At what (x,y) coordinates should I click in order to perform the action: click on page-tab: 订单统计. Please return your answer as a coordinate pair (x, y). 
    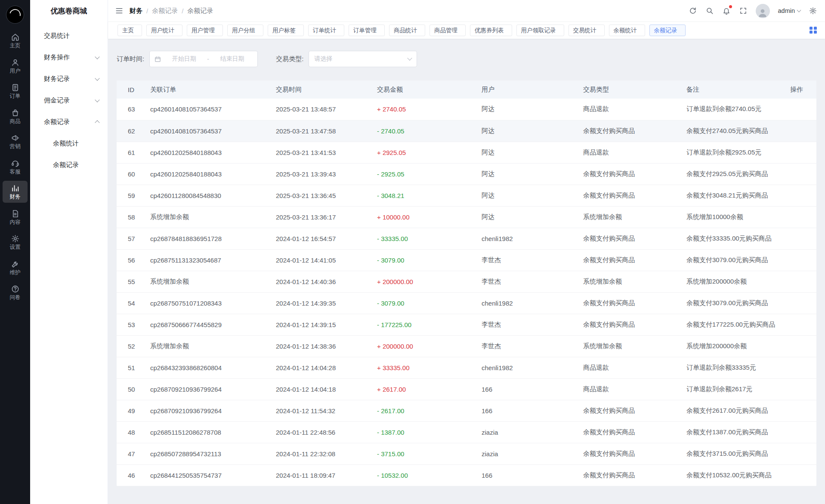
    Looking at the image, I should click on (326, 30).